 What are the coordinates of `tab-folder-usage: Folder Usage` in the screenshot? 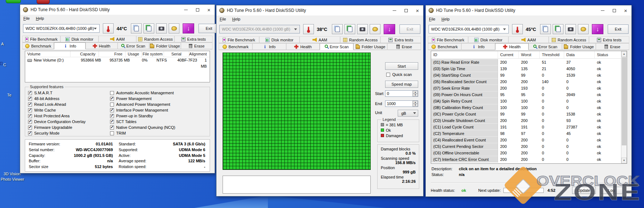 It's located at (370, 47).